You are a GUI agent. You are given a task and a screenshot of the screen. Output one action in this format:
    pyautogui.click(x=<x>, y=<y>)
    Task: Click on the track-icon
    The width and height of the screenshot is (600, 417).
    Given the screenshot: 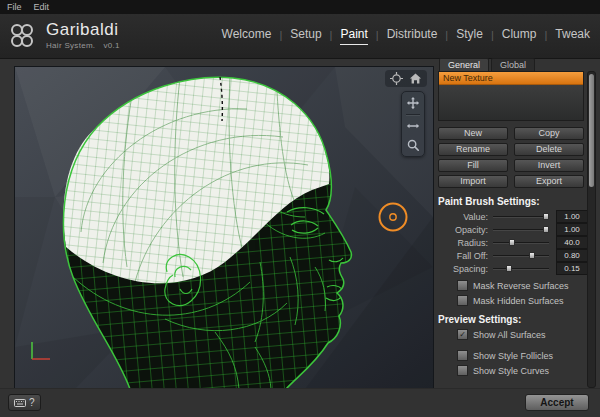 What is the action you would take?
    pyautogui.click(x=413, y=126)
    